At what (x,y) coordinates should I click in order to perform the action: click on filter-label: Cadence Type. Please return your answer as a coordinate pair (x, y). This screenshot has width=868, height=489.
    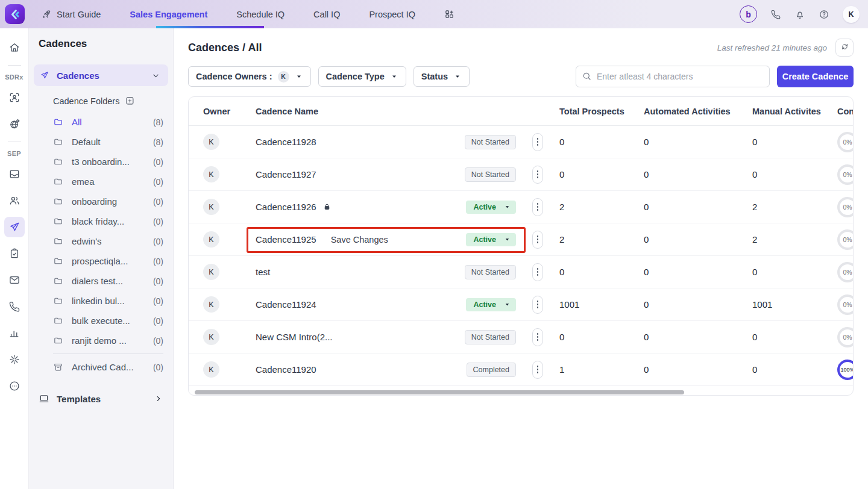
    Looking at the image, I should click on (356, 76).